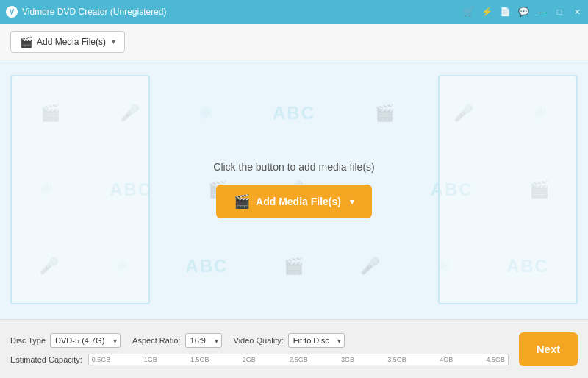 Image resolution: width=588 pixels, height=378 pixels. I want to click on empty-state-text: Click the button to add media file(s), so click(294, 167).